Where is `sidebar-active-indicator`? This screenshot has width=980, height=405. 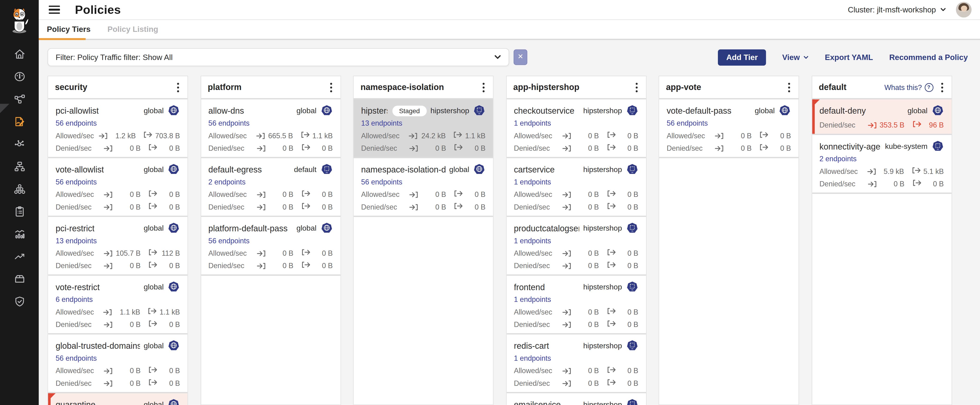 sidebar-active-indicator is located at coordinates (5, 113).